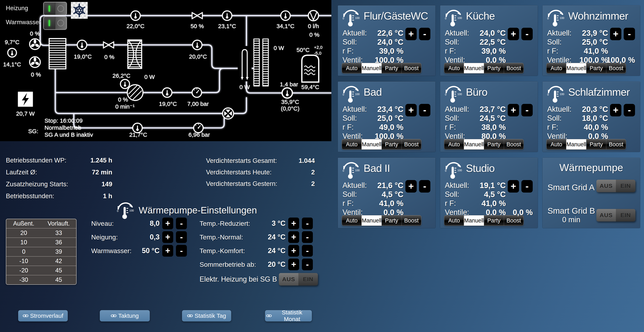 The image size is (644, 332). Describe the element at coordinates (386, 117) in the screenshot. I see `room-card-bad: 0 100 Bad Aktuell: 23,4 °C Soll: 25,0 °C…` at that location.